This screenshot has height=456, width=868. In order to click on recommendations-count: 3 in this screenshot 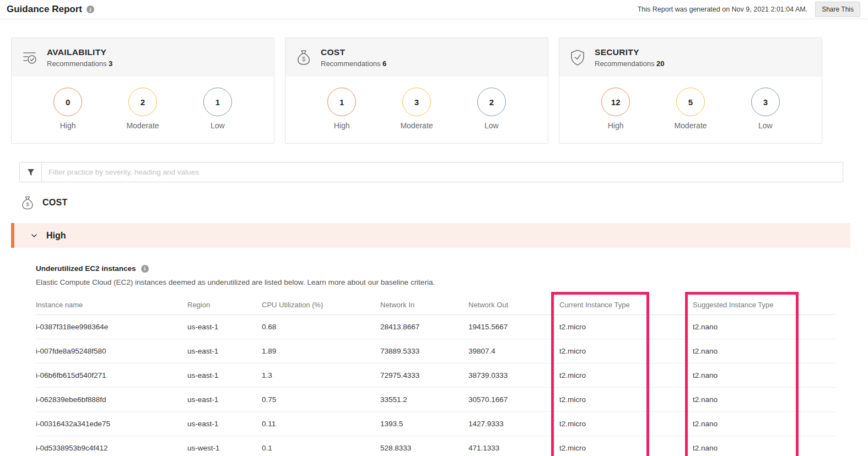, I will do `click(110, 64)`.